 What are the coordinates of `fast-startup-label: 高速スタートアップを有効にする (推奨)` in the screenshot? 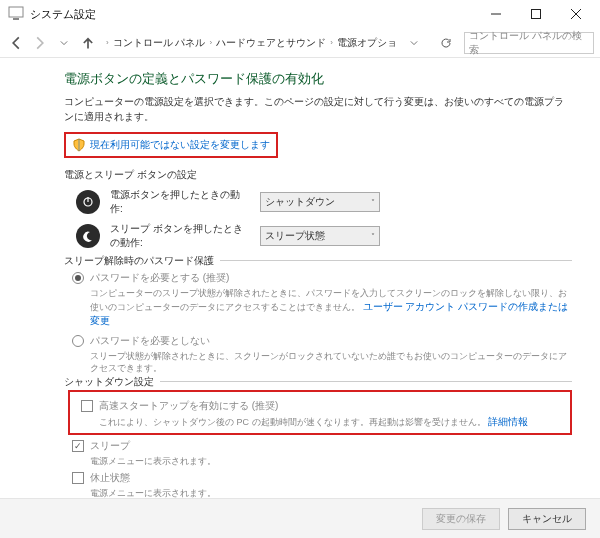 It's located at (188, 406).